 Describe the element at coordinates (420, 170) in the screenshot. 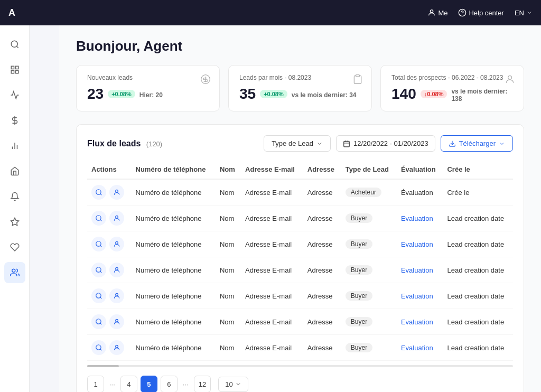

I see `col-evaluation: Évaluation` at that location.